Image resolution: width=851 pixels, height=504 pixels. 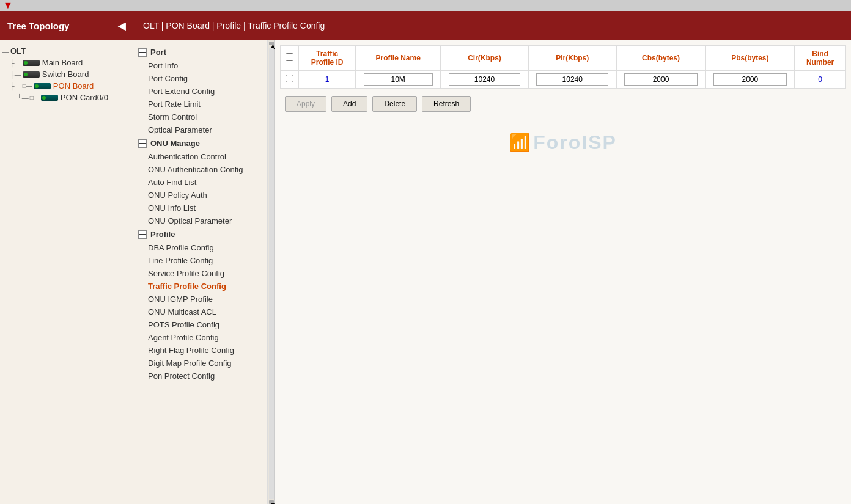 What do you see at coordinates (201, 78) in the screenshot?
I see `nav-item-port-config: Port Config` at bounding box center [201, 78].